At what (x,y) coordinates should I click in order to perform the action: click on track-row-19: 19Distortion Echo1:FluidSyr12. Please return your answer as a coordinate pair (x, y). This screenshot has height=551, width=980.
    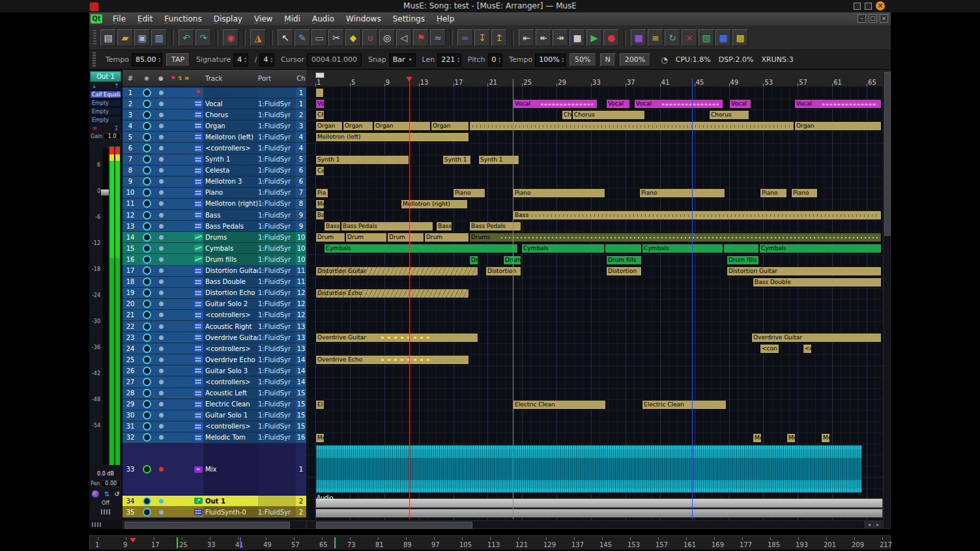
    Looking at the image, I should click on (214, 293).